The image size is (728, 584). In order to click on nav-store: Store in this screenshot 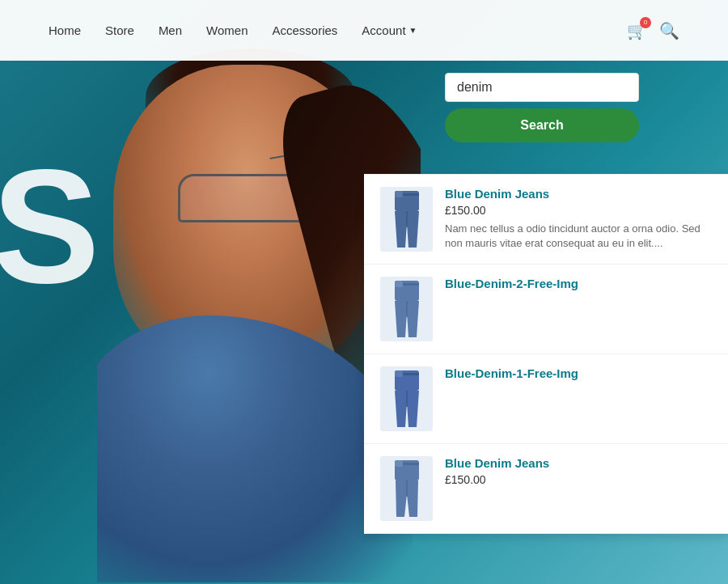, I will do `click(120, 31)`.